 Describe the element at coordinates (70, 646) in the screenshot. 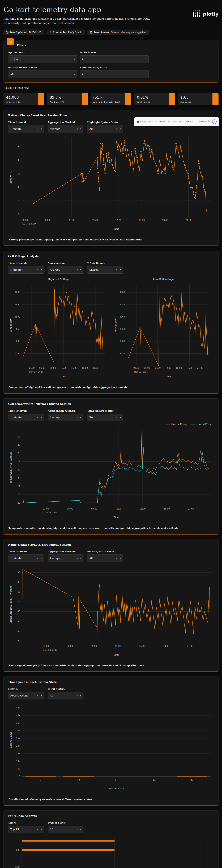

I see `svg-text: 06:00` at that location.